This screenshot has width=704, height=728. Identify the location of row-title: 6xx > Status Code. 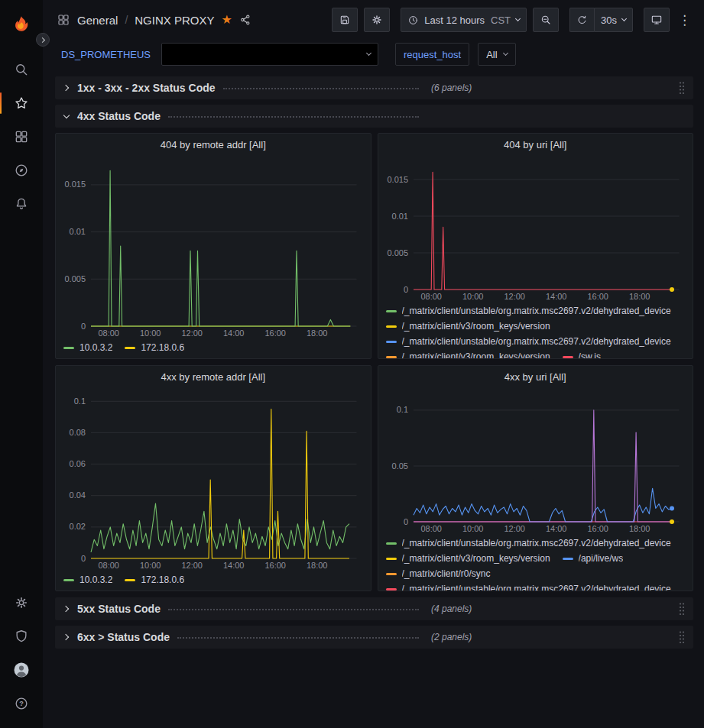
(124, 637).